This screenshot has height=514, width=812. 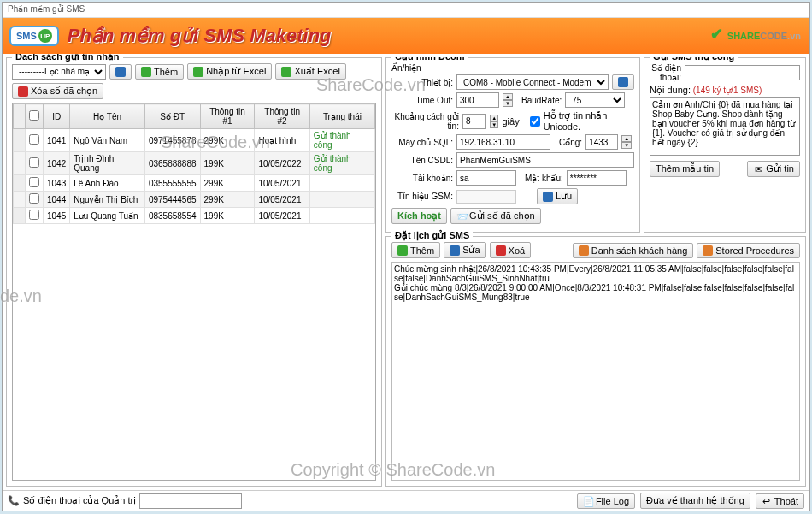 What do you see at coordinates (670, 90) in the screenshot?
I see `content-label: Nội dung:` at bounding box center [670, 90].